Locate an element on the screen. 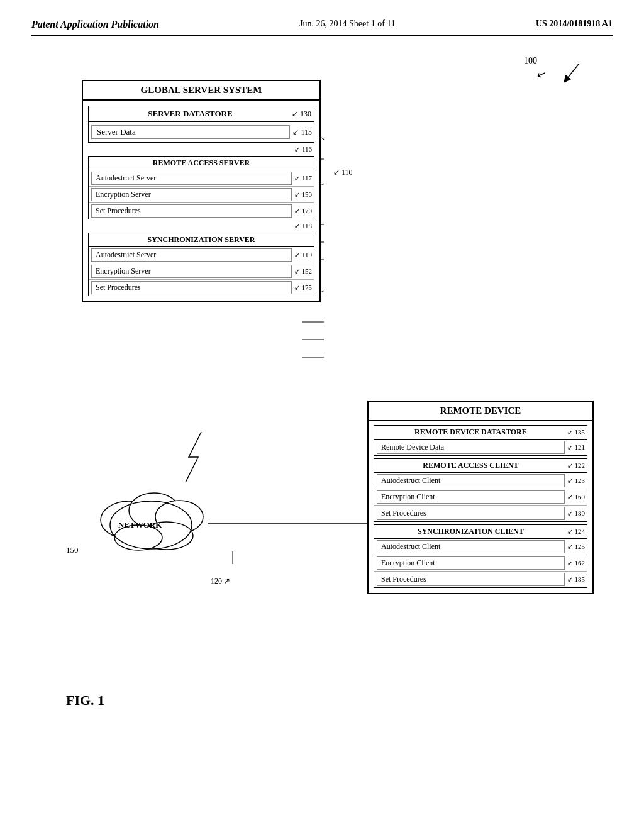  encryption-client-item-2: Encryption Client is located at coordinates (470, 563).